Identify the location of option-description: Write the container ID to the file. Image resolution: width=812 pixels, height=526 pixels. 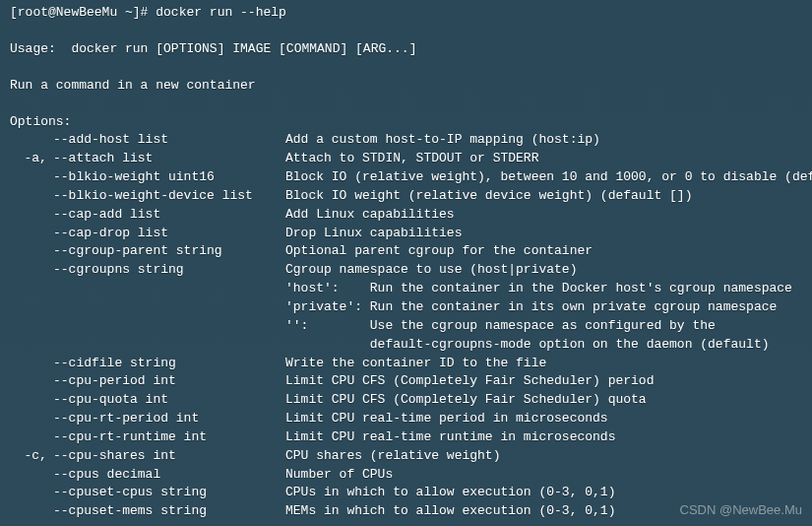
(415, 364).